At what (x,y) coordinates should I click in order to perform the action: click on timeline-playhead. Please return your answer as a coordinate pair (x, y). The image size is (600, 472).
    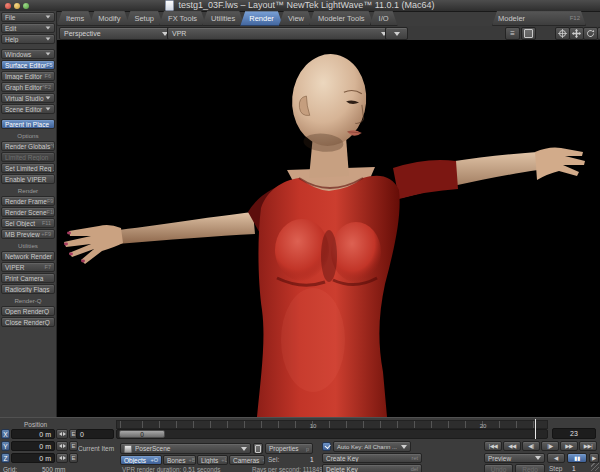
    Looking at the image, I should click on (536, 429).